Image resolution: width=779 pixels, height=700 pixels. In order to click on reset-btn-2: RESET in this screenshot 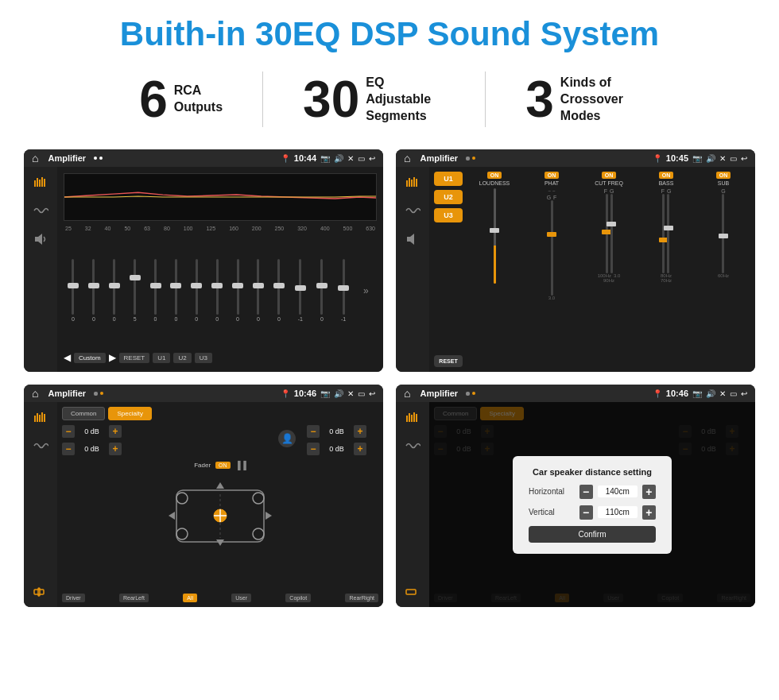, I will do `click(448, 361)`.